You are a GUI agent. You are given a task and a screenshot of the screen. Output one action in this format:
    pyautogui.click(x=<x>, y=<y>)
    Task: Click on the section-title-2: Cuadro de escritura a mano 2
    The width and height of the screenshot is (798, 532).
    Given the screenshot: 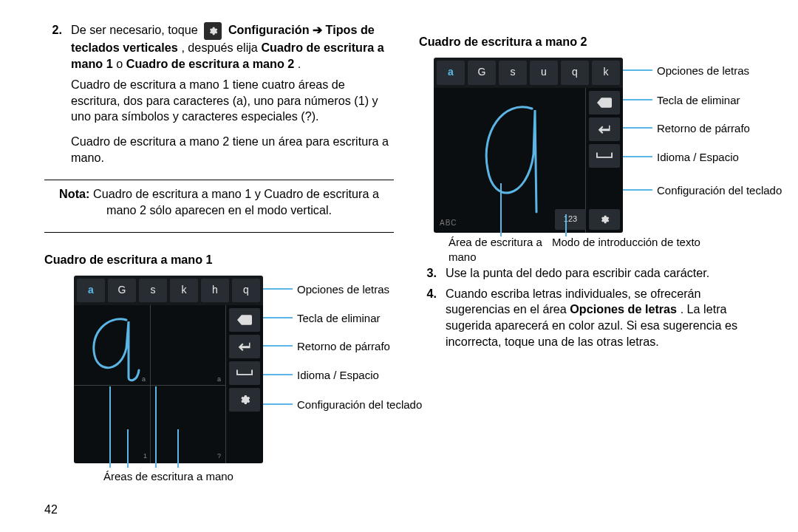 What is the action you would take?
    pyautogui.click(x=594, y=42)
    